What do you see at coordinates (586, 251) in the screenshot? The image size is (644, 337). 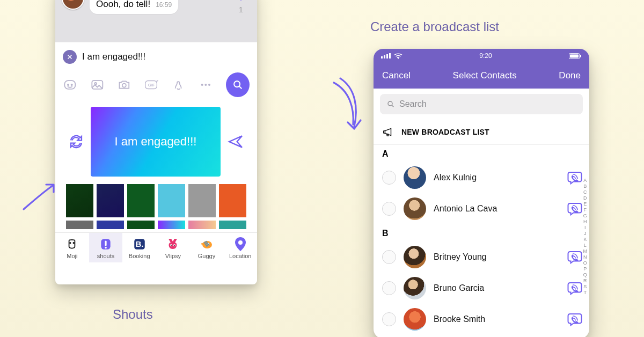 I see `index-letter: M` at bounding box center [586, 251].